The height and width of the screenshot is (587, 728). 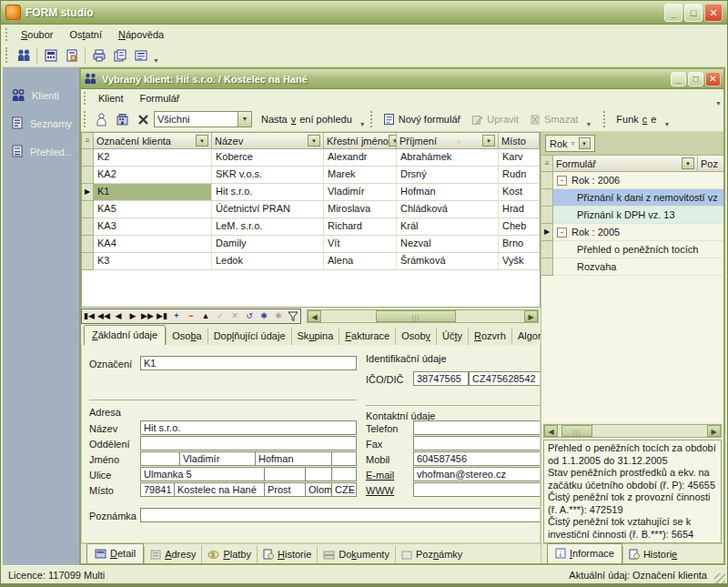 I want to click on tab-doplnujici-udaje: Doplňující údaje, so click(x=249, y=337).